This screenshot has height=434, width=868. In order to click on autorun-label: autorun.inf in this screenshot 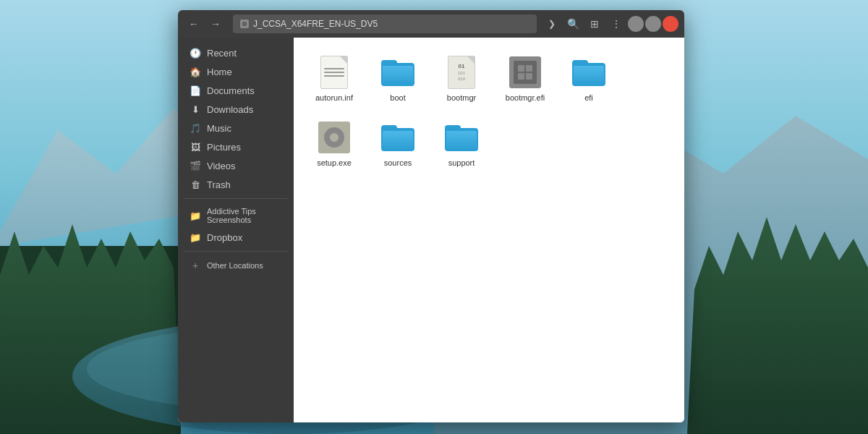, I will do `click(334, 98)`.